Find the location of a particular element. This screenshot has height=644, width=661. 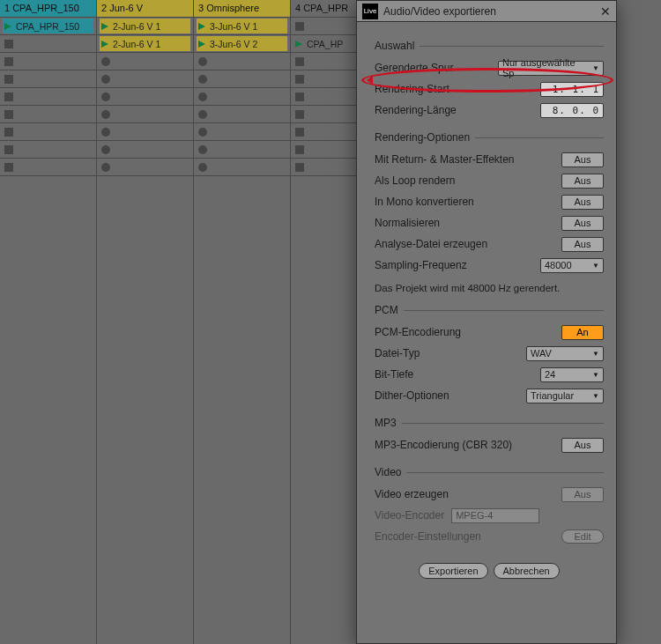

clip-slot: CPA_HPR_150 is located at coordinates (48, 26).